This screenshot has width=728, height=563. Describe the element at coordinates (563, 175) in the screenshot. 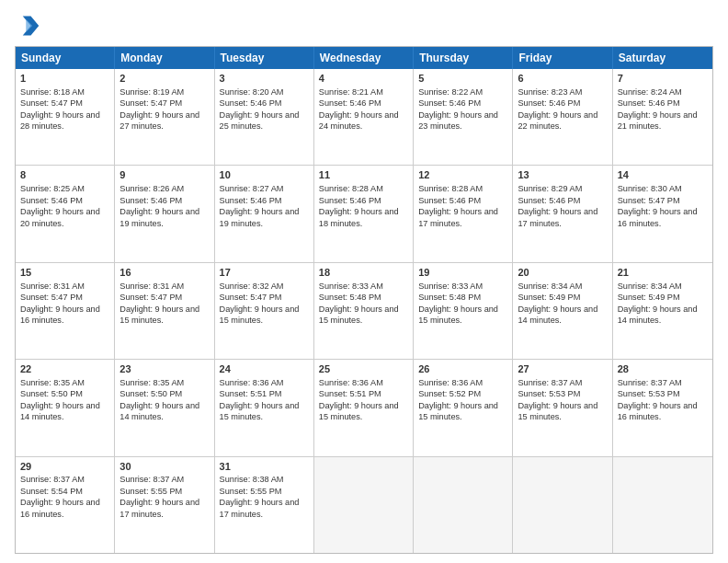

I see `day-number: 13` at that location.